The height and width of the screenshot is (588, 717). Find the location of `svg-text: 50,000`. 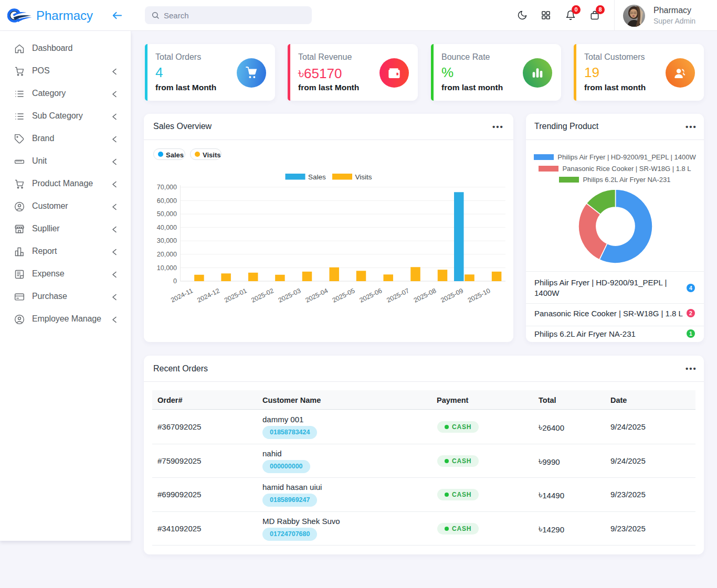

svg-text: 50,000 is located at coordinates (167, 214).